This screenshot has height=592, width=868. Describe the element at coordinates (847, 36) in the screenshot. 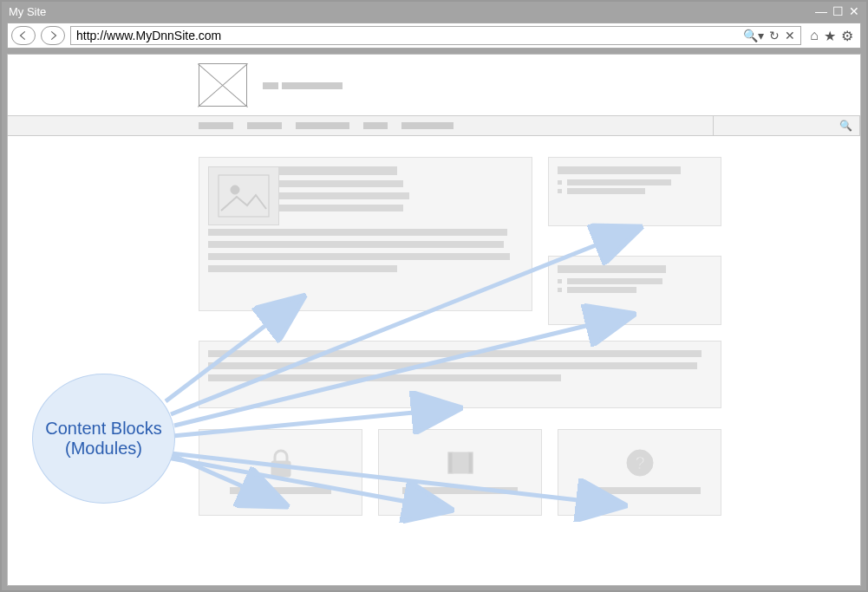

I see `settings-gear-icon: ⚙` at that location.